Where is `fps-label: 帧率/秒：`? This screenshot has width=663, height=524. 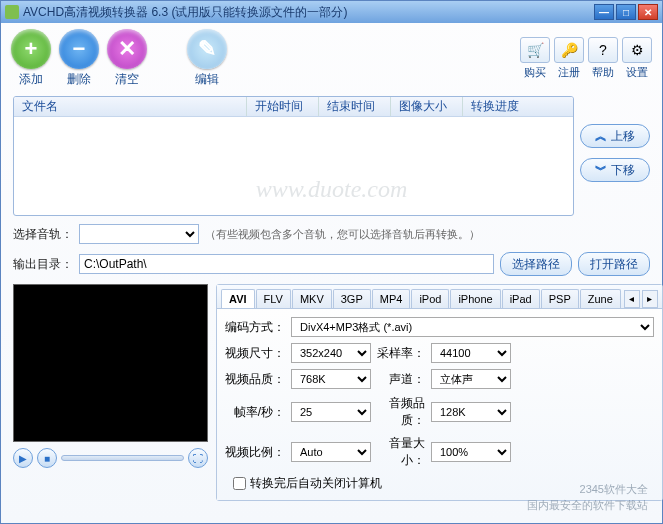
fps-label: 帧率/秒： is located at coordinates (255, 412).